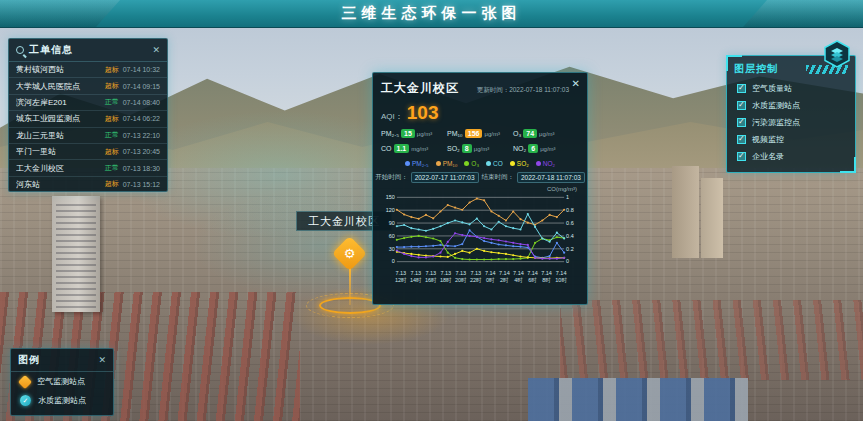 Image resolution: width=863 pixels, height=421 pixels. What do you see at coordinates (61, 382) in the screenshot?
I see `legend-item-label: 空气监测站点` at bounding box center [61, 382].